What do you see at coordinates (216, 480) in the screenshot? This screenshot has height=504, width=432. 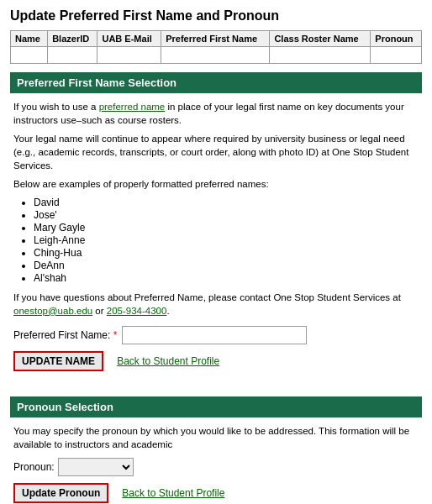 I see `pronoun-form: Pronoun: He/Him She/Her They/Them Ze/Zir…` at bounding box center [216, 480].